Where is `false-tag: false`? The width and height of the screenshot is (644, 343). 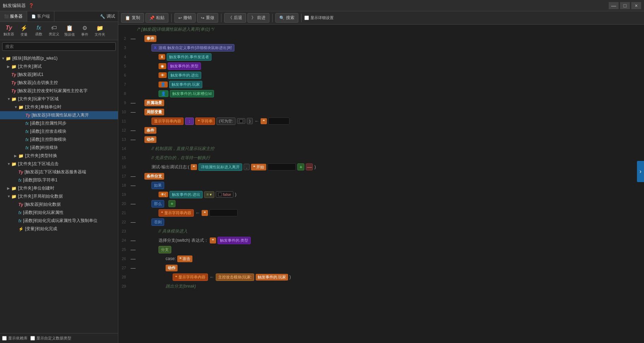
false-tag: false is located at coordinates (225, 194).